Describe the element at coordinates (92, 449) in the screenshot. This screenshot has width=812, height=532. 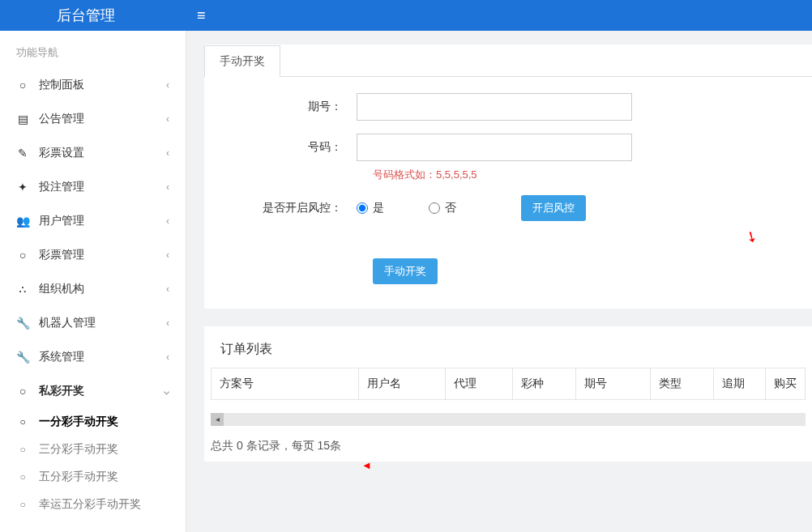
I see `sidebar-subitem-3min: ○ 三分彩手动开奖` at that location.